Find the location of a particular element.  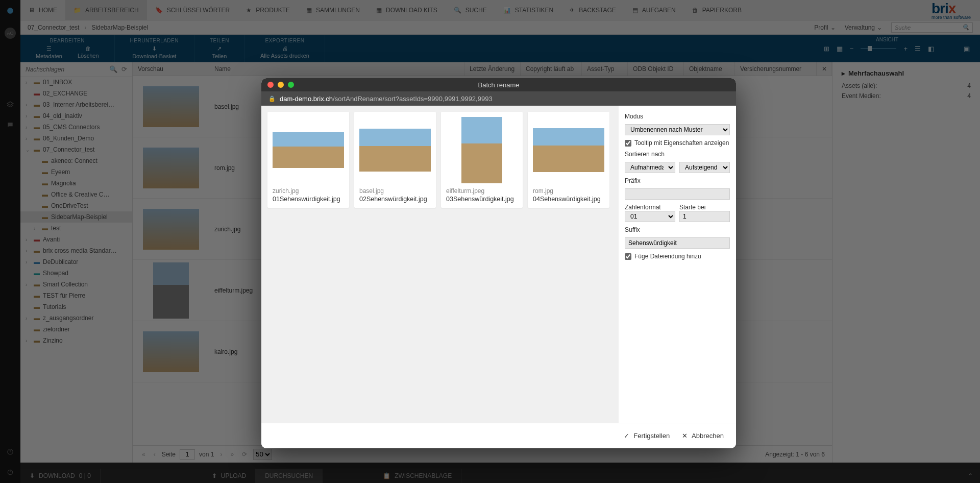

tree-item: ›▬04_old_inaktiv is located at coordinates (77, 116).